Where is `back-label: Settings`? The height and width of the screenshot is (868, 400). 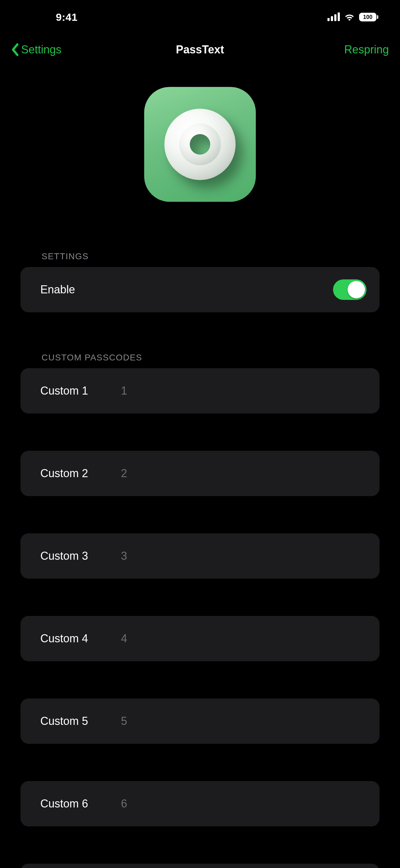 back-label: Settings is located at coordinates (41, 50).